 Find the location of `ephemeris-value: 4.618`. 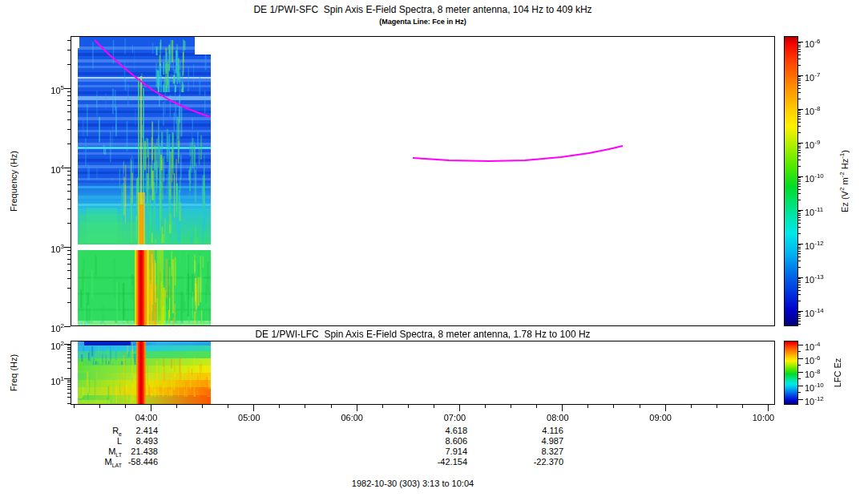

ephemeris-value: 4.618 is located at coordinates (439, 430).